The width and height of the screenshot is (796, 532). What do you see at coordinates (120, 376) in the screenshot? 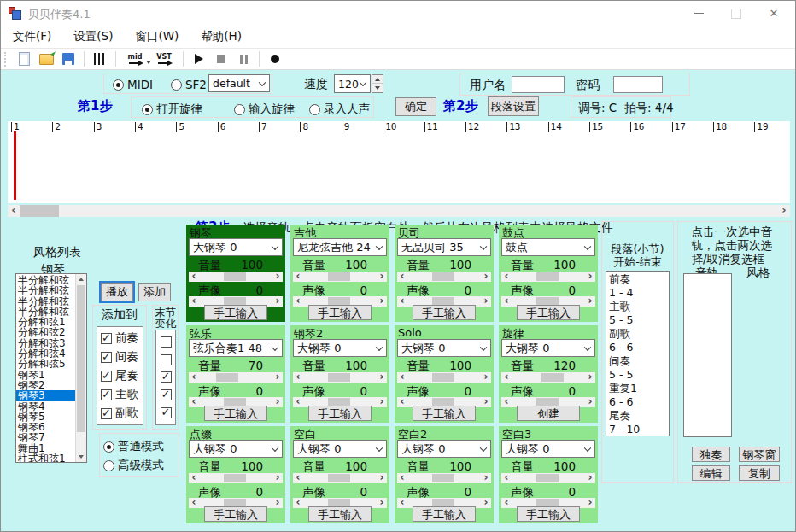
I see `add-to-option-2: 尾奏` at bounding box center [120, 376].